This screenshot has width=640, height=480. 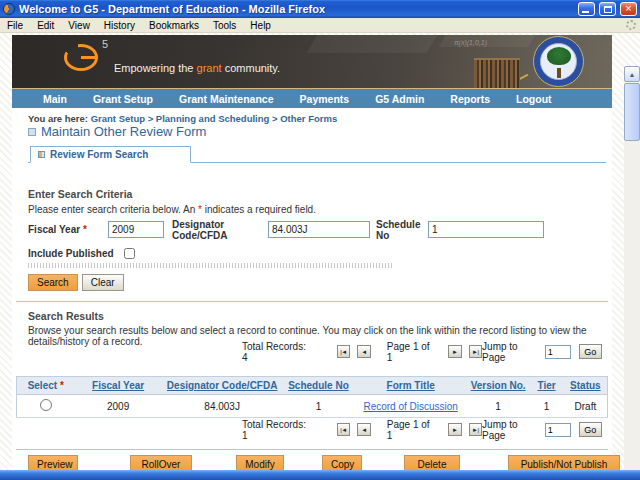 I want to click on col-version-no: Version No., so click(x=498, y=386).